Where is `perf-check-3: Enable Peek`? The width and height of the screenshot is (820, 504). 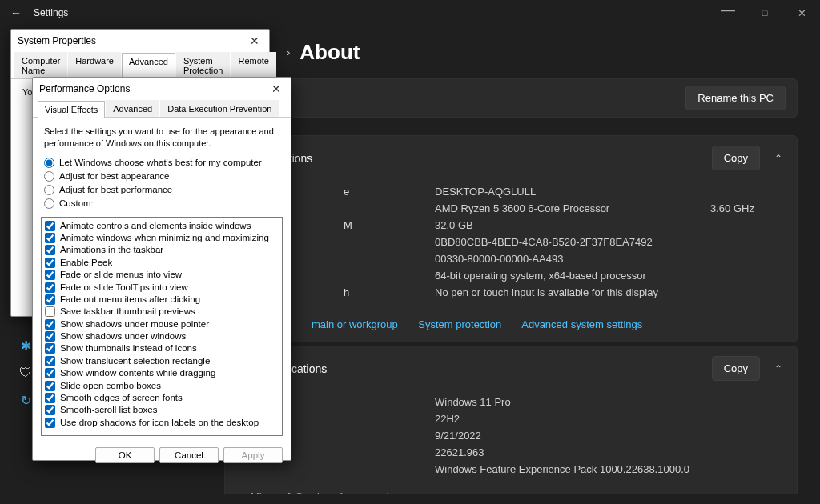
perf-check-3: Enable Peek is located at coordinates (162, 262).